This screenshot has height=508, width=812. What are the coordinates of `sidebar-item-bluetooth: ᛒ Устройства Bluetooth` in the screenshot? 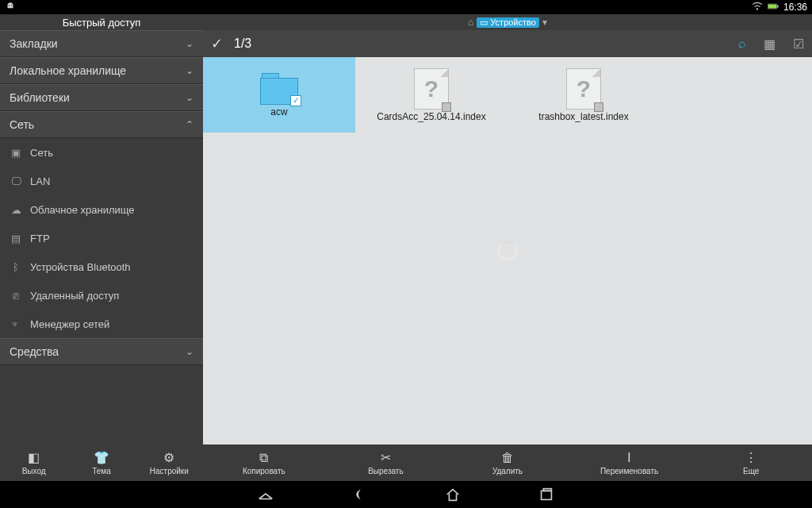 It's located at (102, 267).